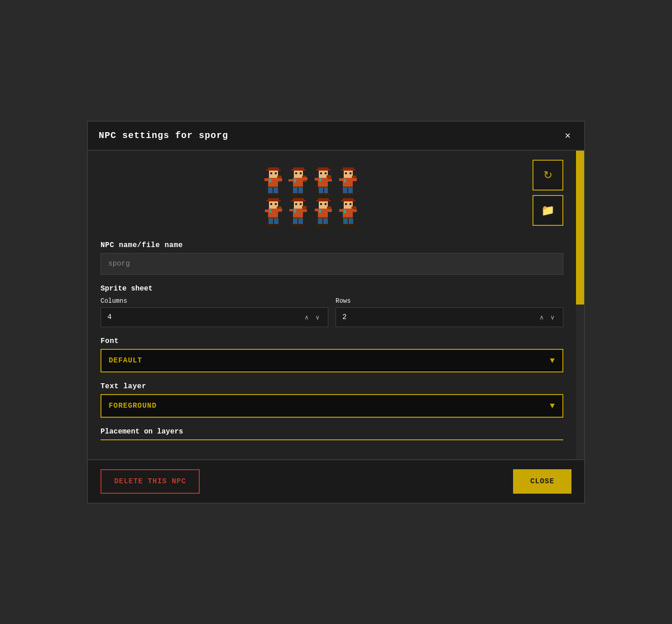 The width and height of the screenshot is (672, 624). Describe the element at coordinates (552, 317) in the screenshot. I see `rows-down-button: ∨` at that location.